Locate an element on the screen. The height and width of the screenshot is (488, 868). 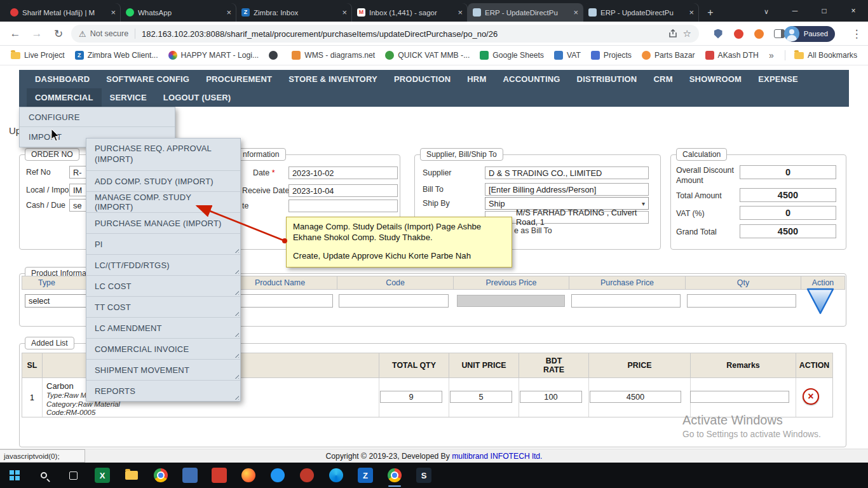
menu-item-configure: CONFIGURE is located at coordinates (97, 117).